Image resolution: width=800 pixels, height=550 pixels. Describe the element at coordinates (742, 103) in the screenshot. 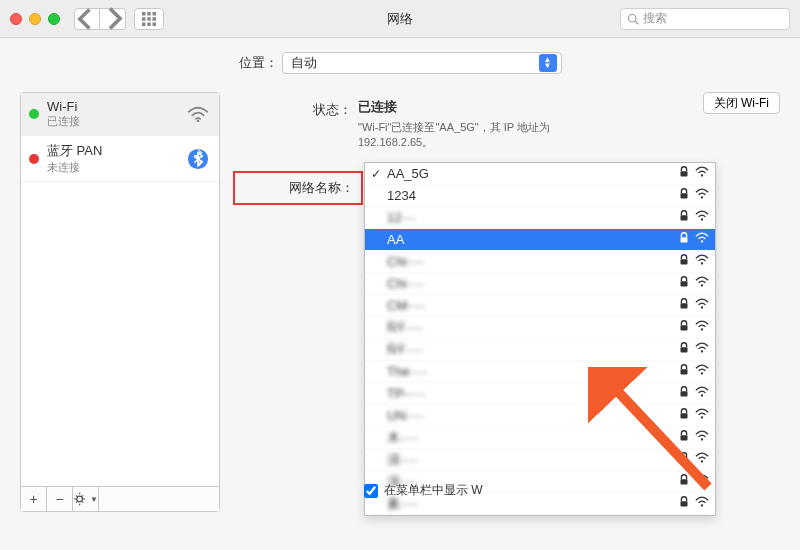

I see `turn-off-wifi-button: 关闭 Wi-Fi` at that location.